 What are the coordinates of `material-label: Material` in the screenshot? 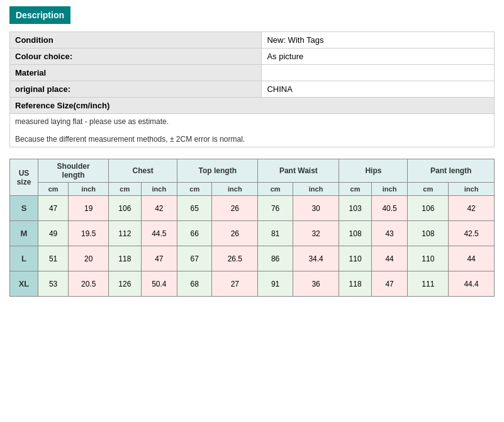 It's located at (136, 73).